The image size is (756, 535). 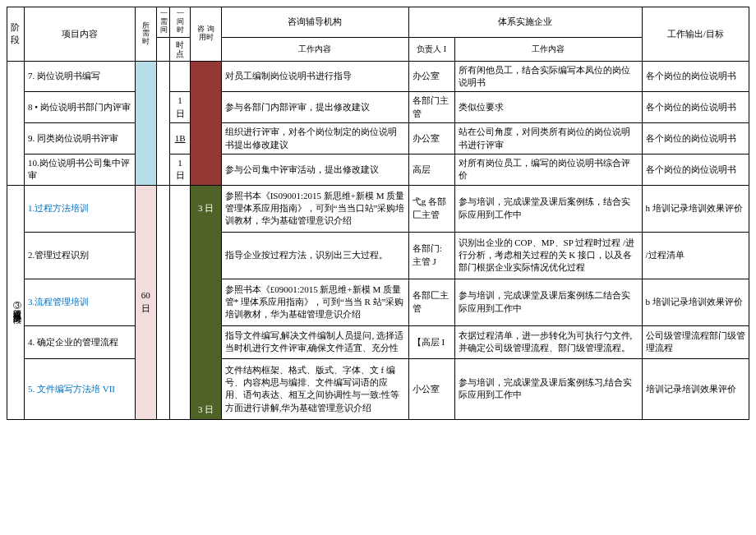 What do you see at coordinates (315, 76) in the screenshot?
I see `cwork-cell: 对员工编制岗位说明书进行指导` at bounding box center [315, 76].